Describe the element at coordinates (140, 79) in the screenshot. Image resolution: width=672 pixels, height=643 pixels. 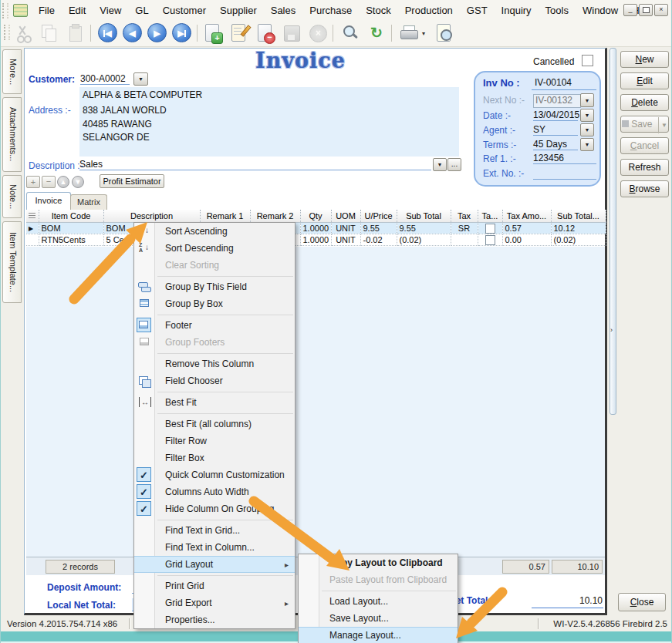
I see `customer-dropdown-icon: ▼` at that location.